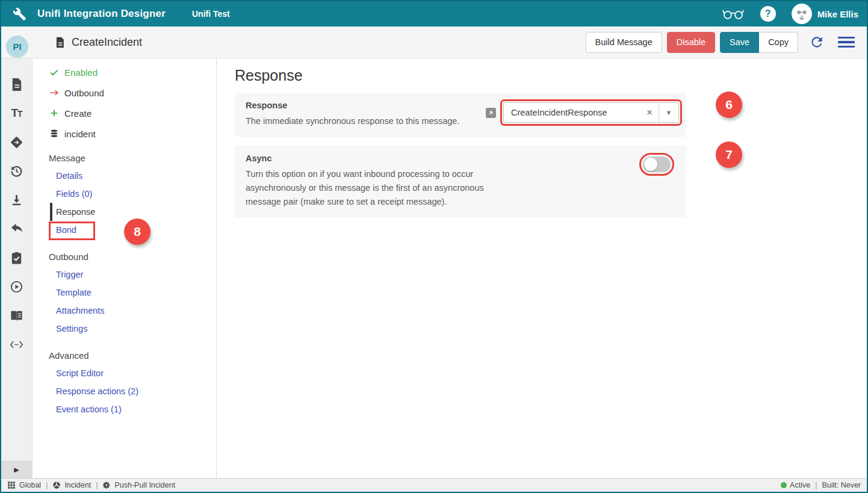 The image size is (868, 493). What do you see at coordinates (551, 76) in the screenshot?
I see `section-heading: Response` at bounding box center [551, 76].